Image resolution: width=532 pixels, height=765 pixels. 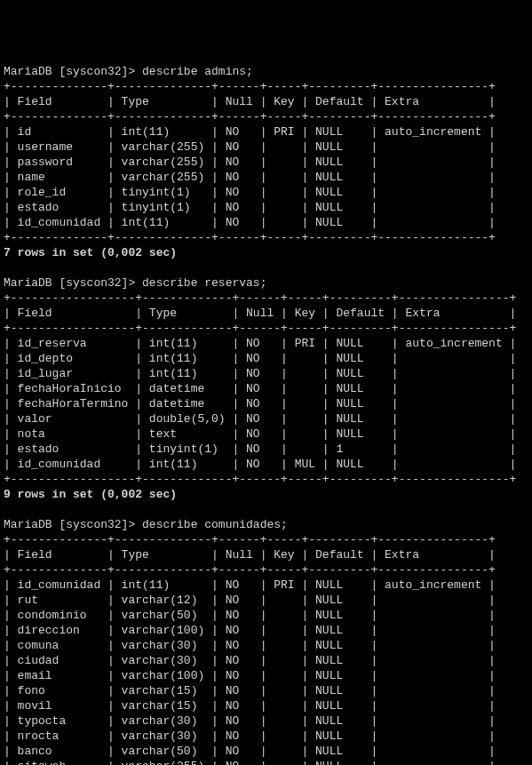 What do you see at coordinates (250, 631) in the screenshot?
I see `table-row: | direccion | varchar(100) | NO | | NULL…` at bounding box center [250, 631].